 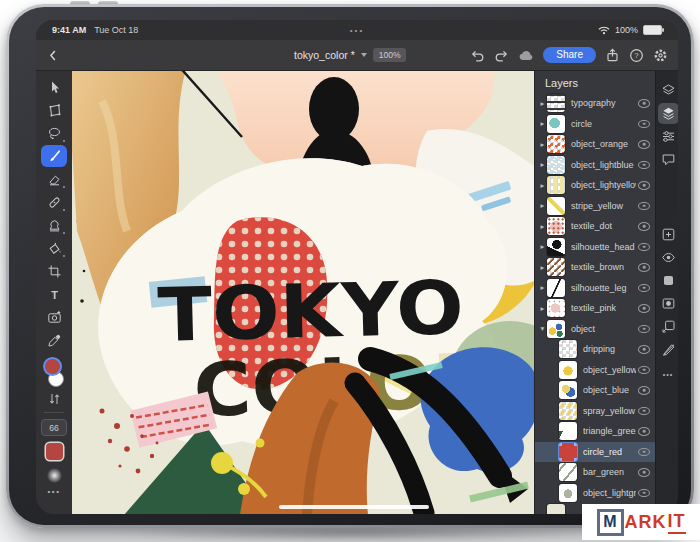 I want to click on transform-tool, so click(x=54, y=110).